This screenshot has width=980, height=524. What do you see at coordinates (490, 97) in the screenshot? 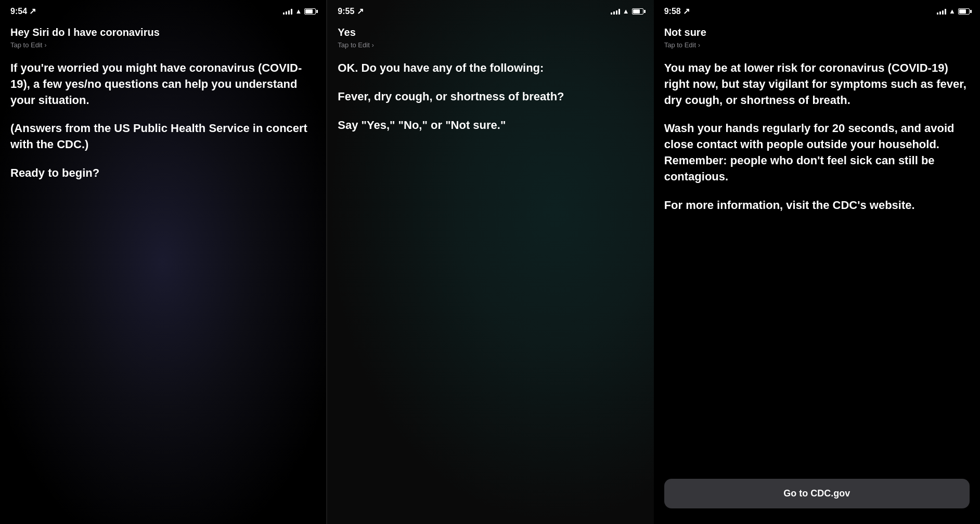
I see `response-para-2-1: Fever, dry cough, or shortness of breath…` at bounding box center [490, 97].